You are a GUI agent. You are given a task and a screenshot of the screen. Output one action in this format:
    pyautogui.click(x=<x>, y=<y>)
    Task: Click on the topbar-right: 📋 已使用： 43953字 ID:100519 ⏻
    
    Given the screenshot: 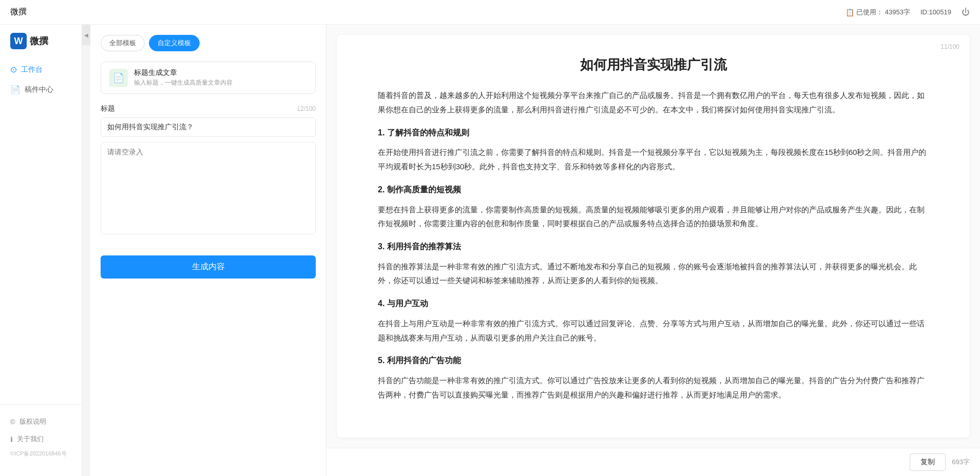 What is the action you would take?
    pyautogui.click(x=908, y=12)
    